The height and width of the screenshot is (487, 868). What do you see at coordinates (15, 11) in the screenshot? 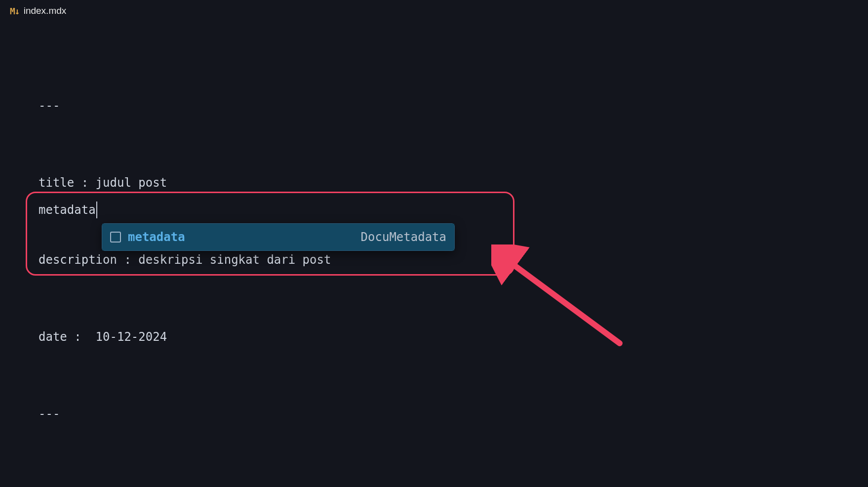
I see `mdx-file-icon: M↓` at bounding box center [15, 11].